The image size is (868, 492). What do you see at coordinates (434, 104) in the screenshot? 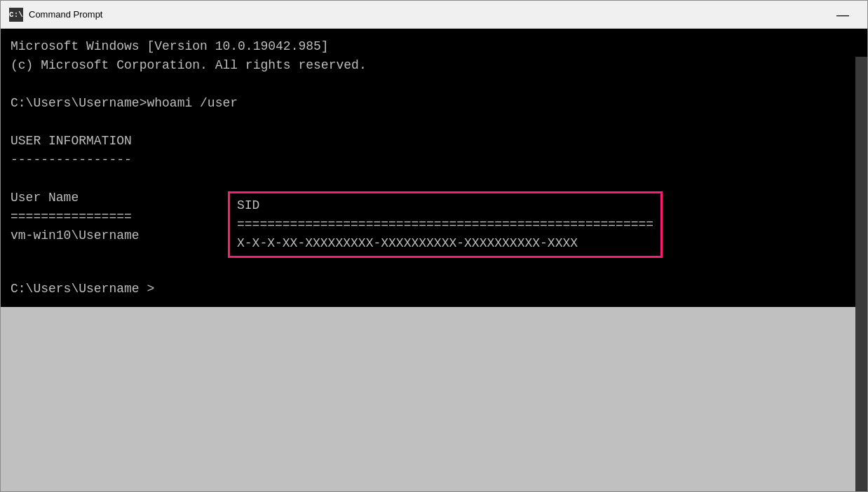
I see `command-line: C:\Users\Username>whoami /user` at bounding box center [434, 104].